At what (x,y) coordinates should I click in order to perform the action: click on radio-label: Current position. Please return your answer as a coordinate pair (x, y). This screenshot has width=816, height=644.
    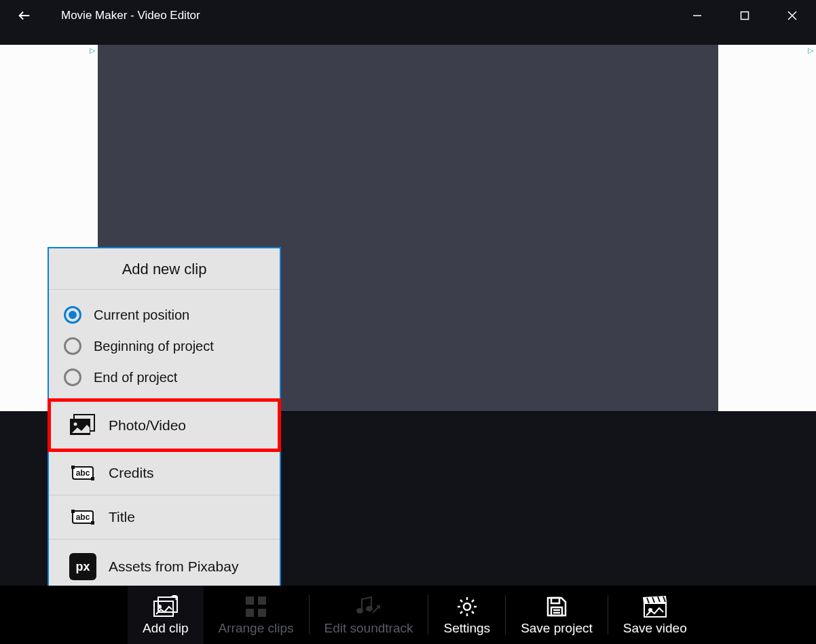
    Looking at the image, I should click on (141, 315).